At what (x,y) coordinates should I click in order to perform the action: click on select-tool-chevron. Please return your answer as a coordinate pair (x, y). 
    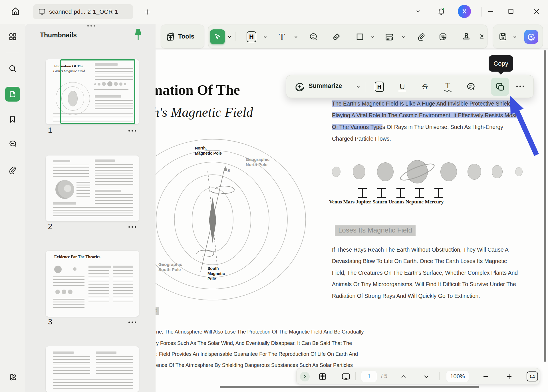
    Looking at the image, I should click on (229, 37).